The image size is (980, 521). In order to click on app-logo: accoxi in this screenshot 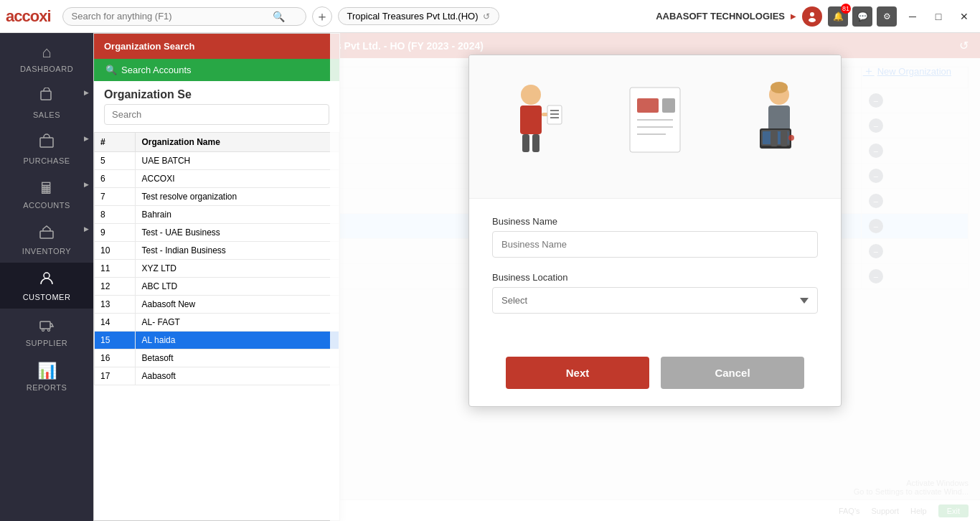, I will do `click(29, 17)`.